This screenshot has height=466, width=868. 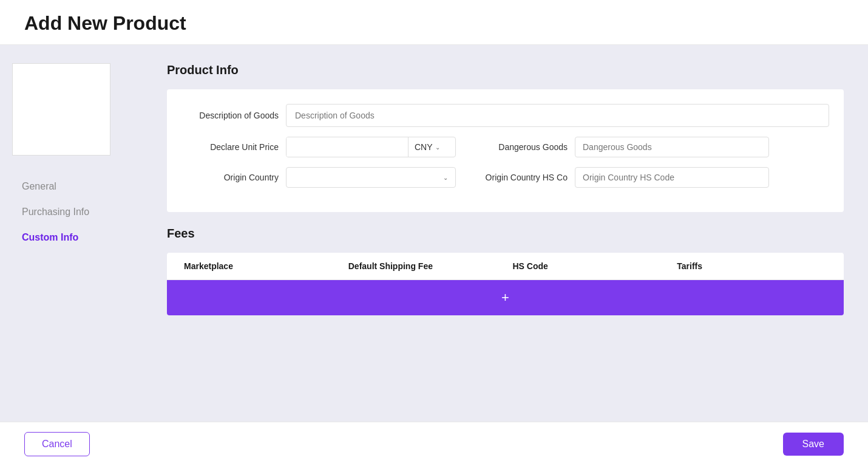 What do you see at coordinates (371, 147) in the screenshot?
I see `price-input-group: CNY ⌄` at bounding box center [371, 147].